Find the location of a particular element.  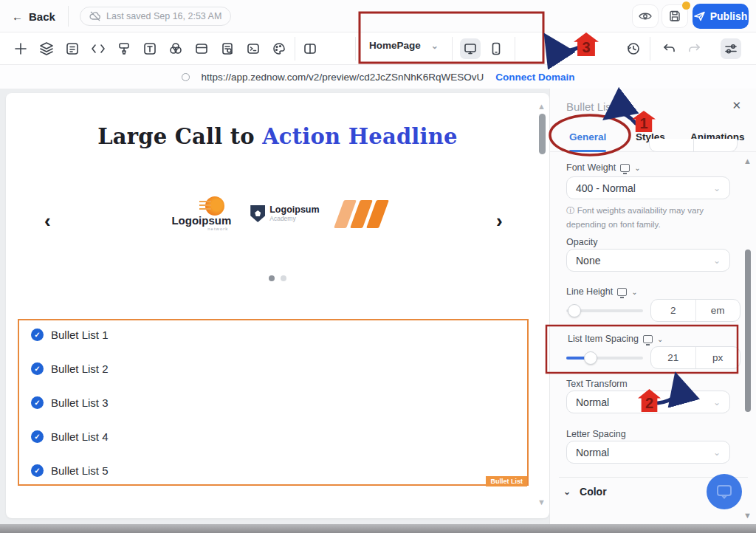

publish-button: Publish is located at coordinates (721, 16).